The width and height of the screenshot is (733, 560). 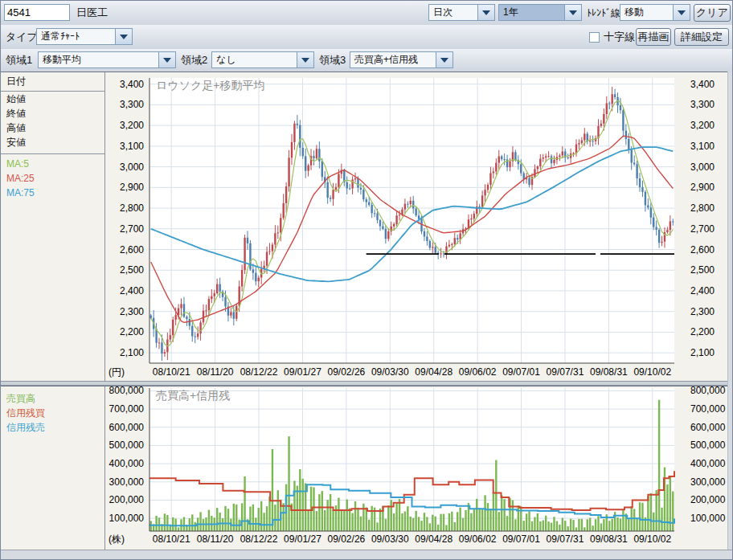 What do you see at coordinates (402, 59) in the screenshot?
I see `area3-select: 売買高+信用残` at bounding box center [402, 59].